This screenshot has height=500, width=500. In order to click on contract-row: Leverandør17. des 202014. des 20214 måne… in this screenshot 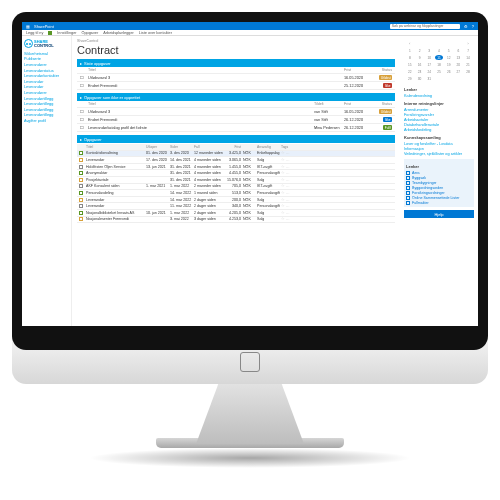, I will do `click(236, 160)`.